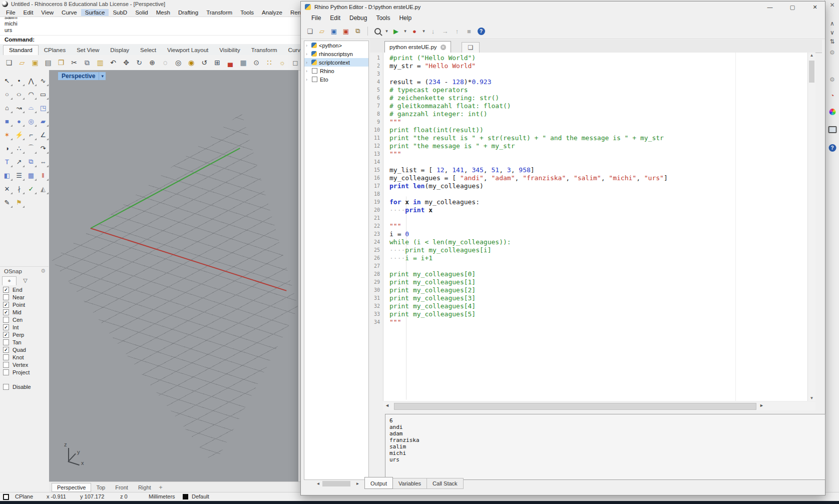 The height and width of the screenshot is (504, 839). What do you see at coordinates (832, 42) in the screenshot?
I see `panel-spinner-button: ⇅` at bounding box center [832, 42].